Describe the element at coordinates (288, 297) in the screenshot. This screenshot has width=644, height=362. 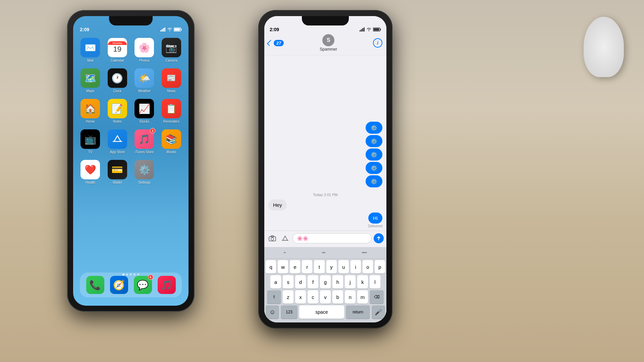
I see `key-z: z` at that location.